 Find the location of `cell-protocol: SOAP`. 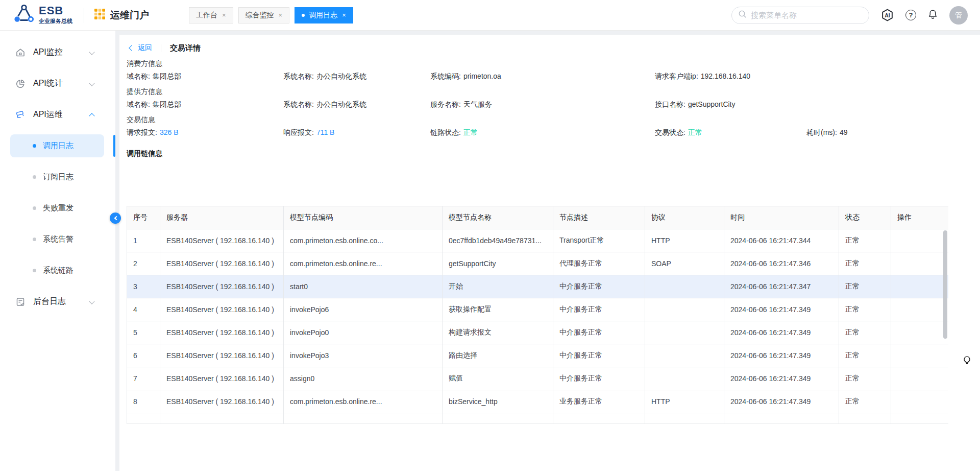

cell-protocol: SOAP is located at coordinates (685, 264).